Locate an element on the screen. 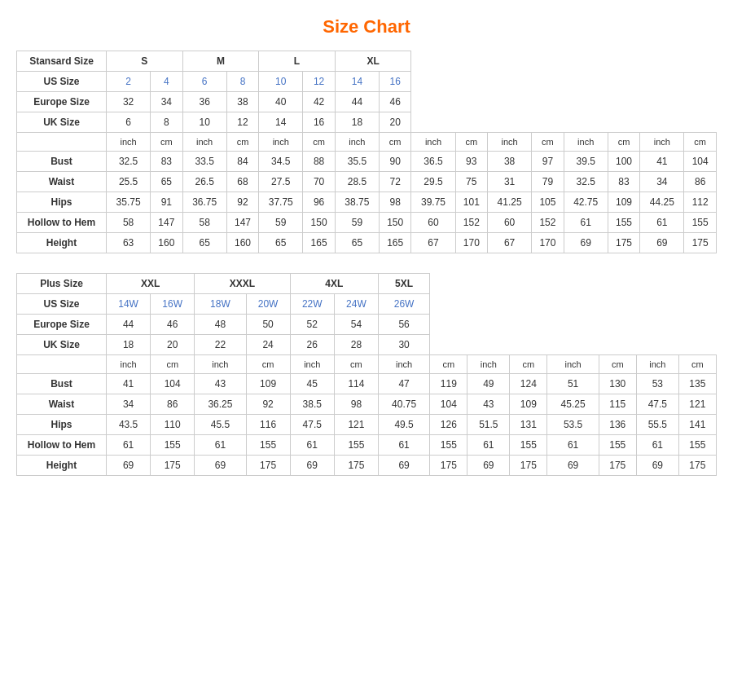  uk-10: 10 is located at coordinates (204, 122).